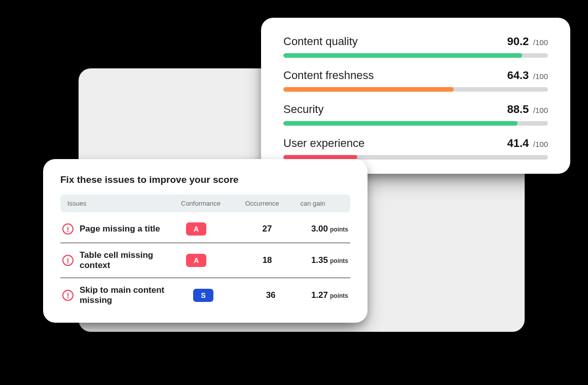  Describe the element at coordinates (124, 229) in the screenshot. I see `issue-cell: ! Page missing a title` at that location.